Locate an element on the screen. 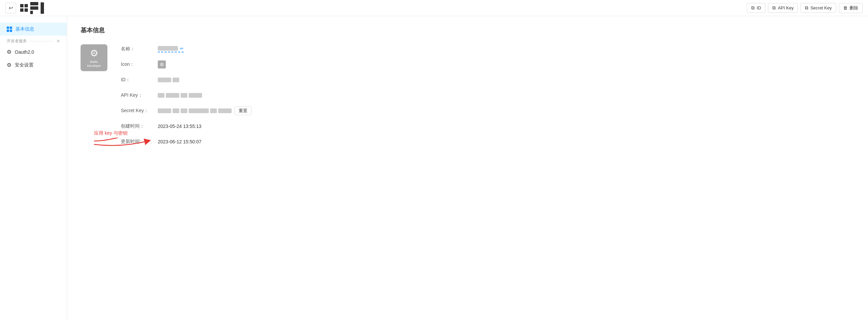  icon-value: ⚙ is located at coordinates (162, 64).